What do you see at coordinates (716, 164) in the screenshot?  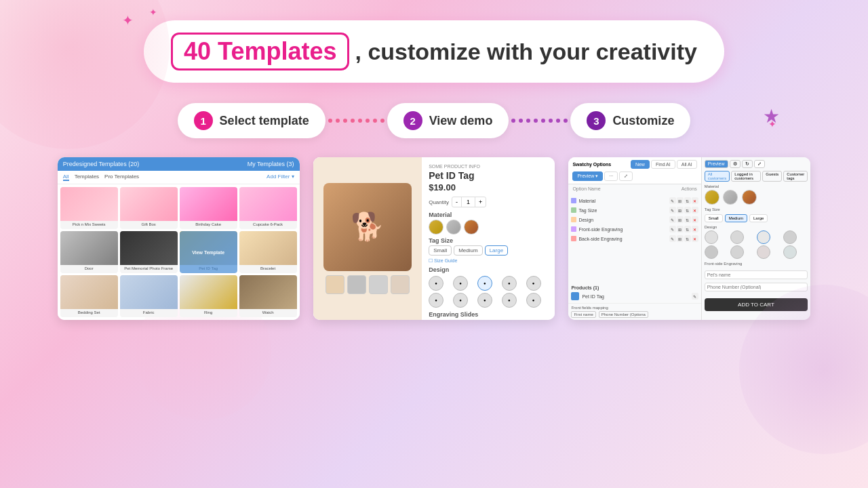 I see `preview-btn: Preview` at bounding box center [716, 164].